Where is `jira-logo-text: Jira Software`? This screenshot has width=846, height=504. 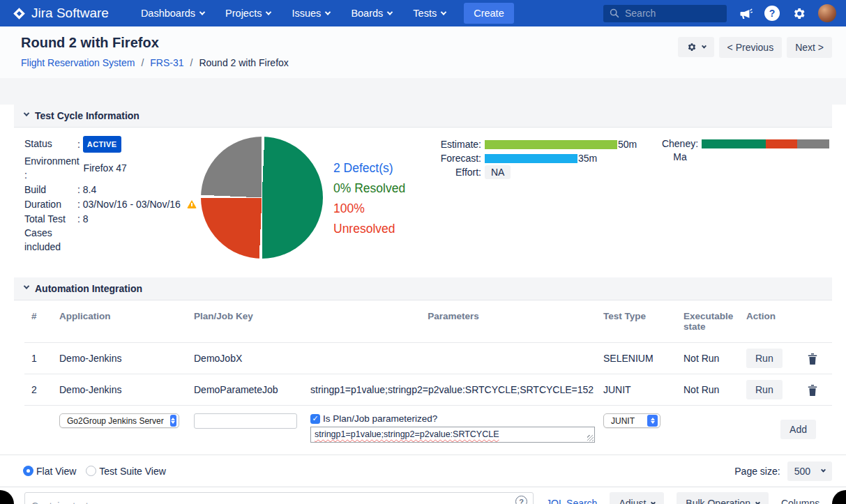 jira-logo-text: Jira Software is located at coordinates (70, 13).